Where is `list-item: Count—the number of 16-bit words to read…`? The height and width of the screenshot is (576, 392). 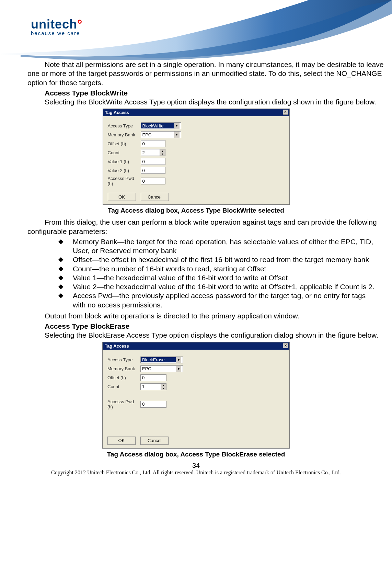 list-item: Count—the number of 16-bit words to read… is located at coordinates (218, 269).